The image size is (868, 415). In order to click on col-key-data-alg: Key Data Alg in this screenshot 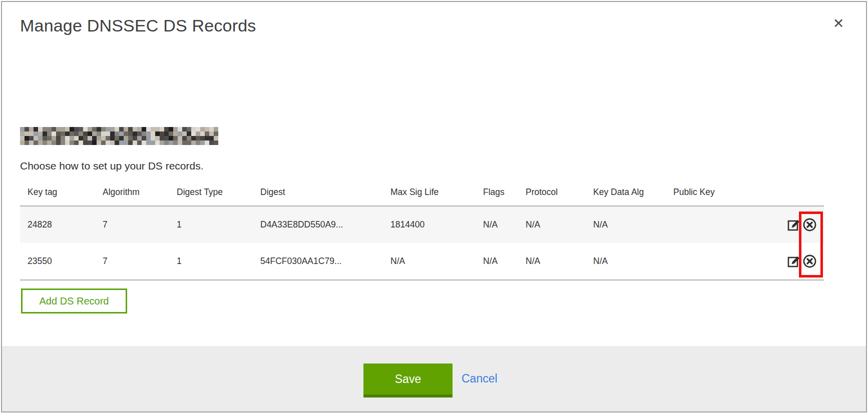, I will do `click(626, 194)`.